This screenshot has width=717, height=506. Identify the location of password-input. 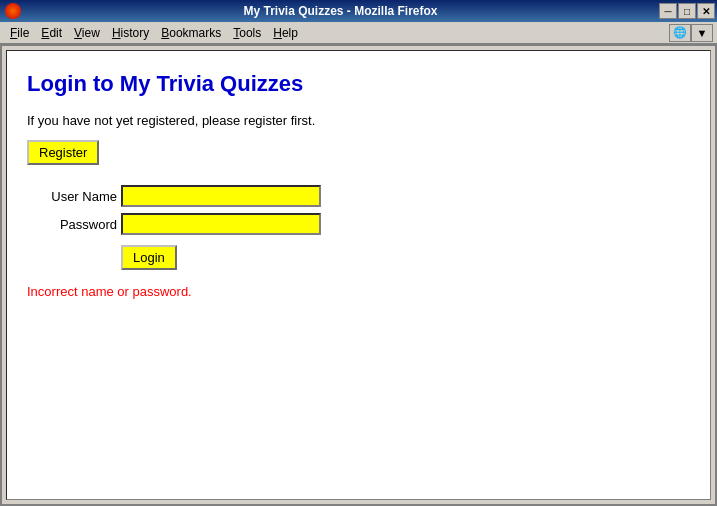
(221, 224).